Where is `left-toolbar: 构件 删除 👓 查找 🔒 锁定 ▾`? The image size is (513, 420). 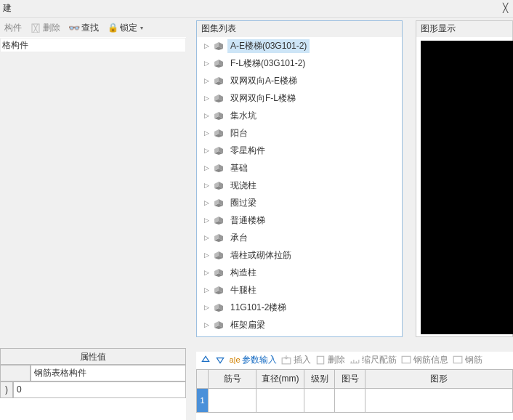
left-toolbar: 构件 删除 👓 查找 🔒 锁定 ▾ is located at coordinates (93, 28).